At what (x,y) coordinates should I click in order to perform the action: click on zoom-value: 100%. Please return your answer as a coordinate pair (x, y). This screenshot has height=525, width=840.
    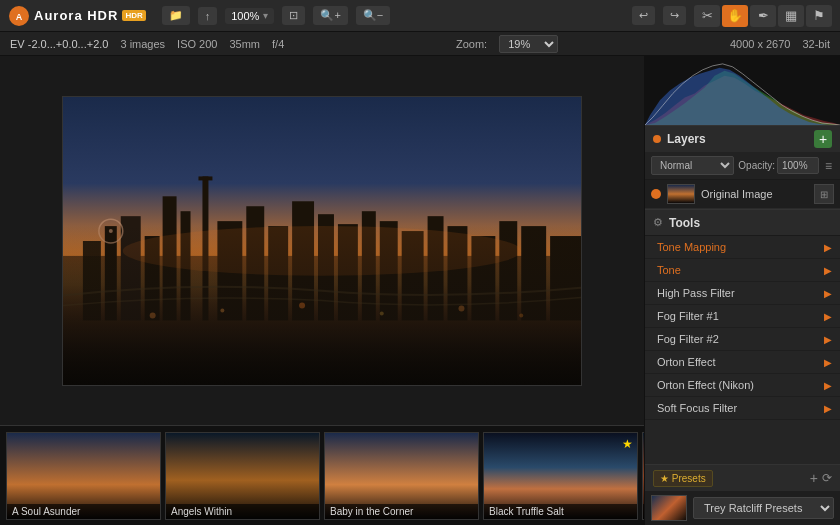
    Looking at the image, I should click on (245, 16).